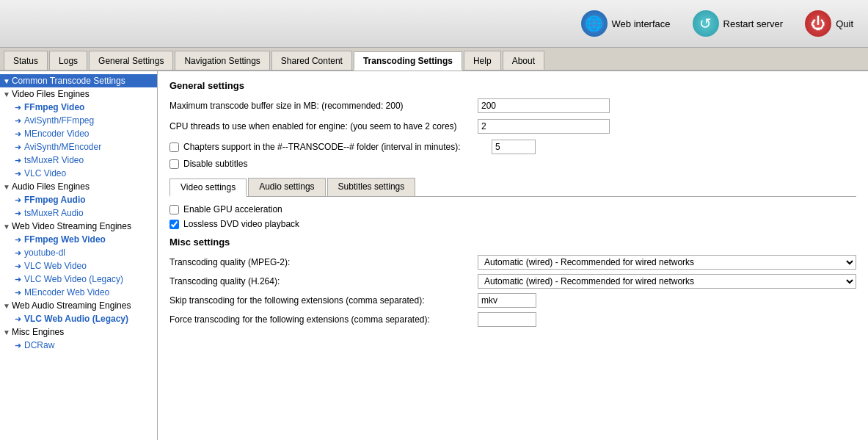 Image resolution: width=868 pixels, height=440 pixels. I want to click on sidebar-label-vlc-web-video-legacy: VLC Web Video (Legacy), so click(73, 279).